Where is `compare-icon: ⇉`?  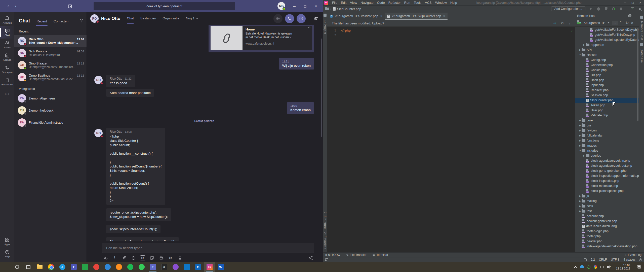
compare-icon: ⇉ is located at coordinates (554, 23).